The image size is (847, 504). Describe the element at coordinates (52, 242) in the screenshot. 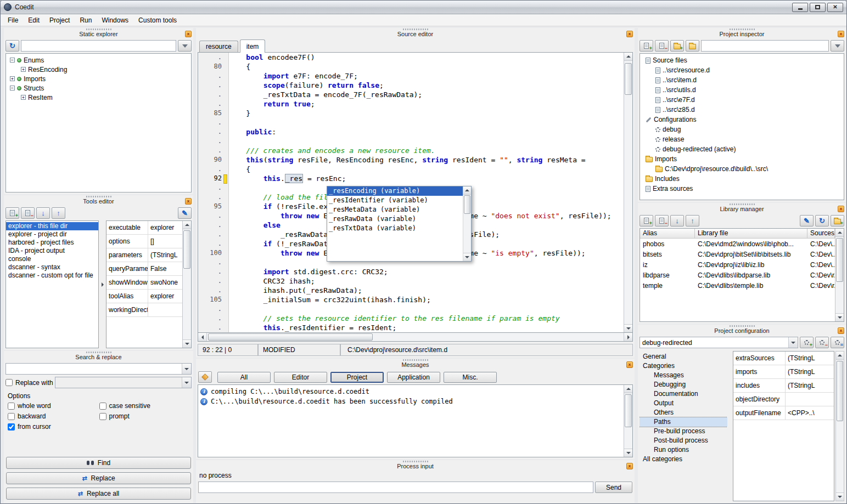

I see `tools-list-item: harbored - project files` at that location.